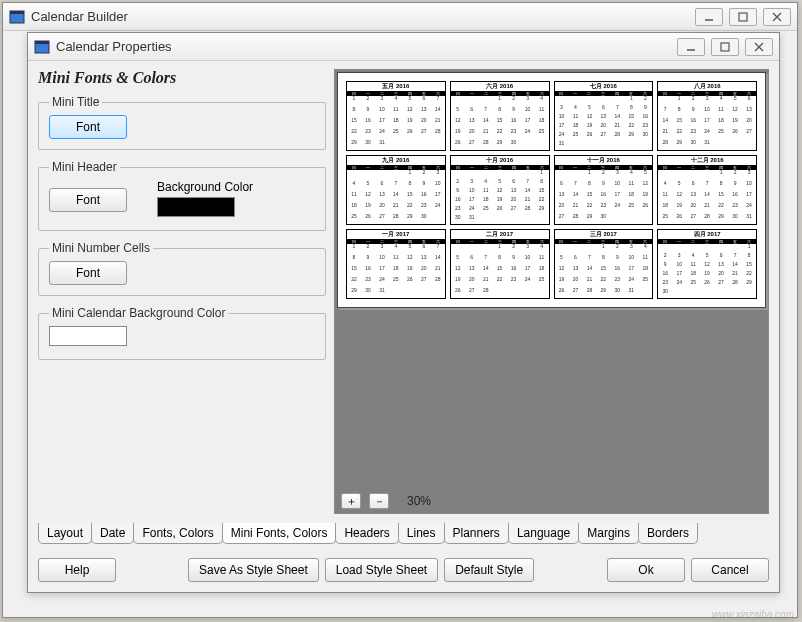 Image resolution: width=802 pixels, height=622 pixels. Describe the element at coordinates (759, 47) in the screenshot. I see `dialog-close-button` at that location.